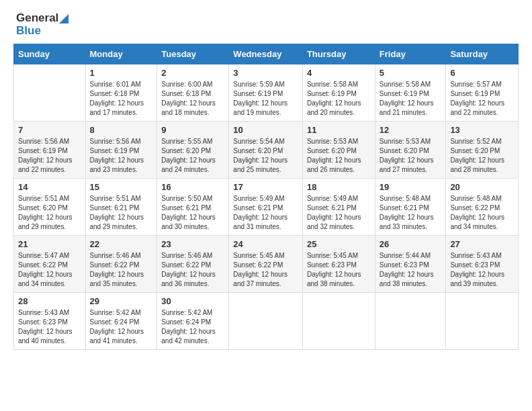 The width and height of the screenshot is (532, 411). Describe the element at coordinates (482, 265) in the screenshot. I see `calendar-cell: 27Sunrise: 5:43 AM Sunset: 6:23 PM Dayli…` at that location.